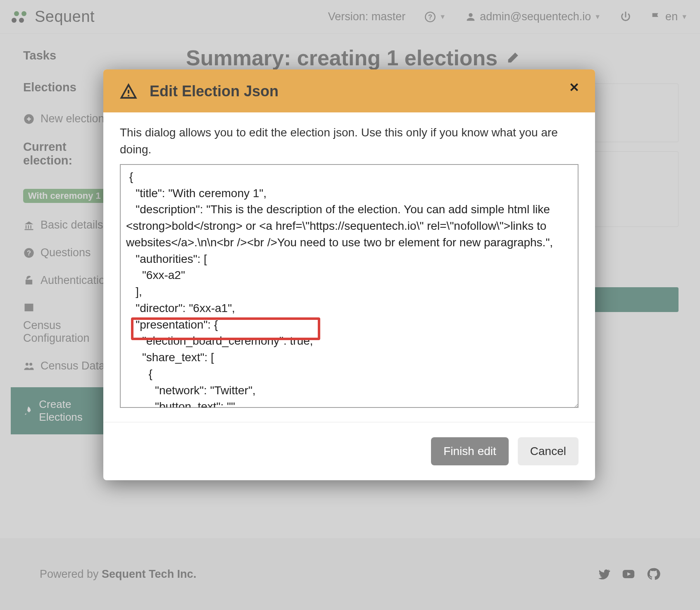  Describe the element at coordinates (72, 225) in the screenshot. I see `sidebar-item-label: Basic details` at that location.